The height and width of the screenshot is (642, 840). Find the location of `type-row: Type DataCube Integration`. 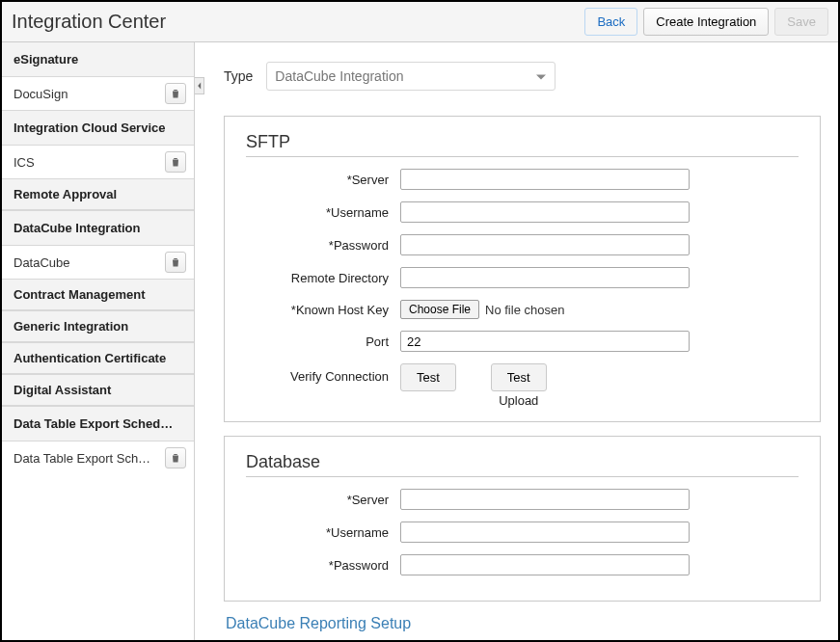

type-row: Type DataCube Integration is located at coordinates (523, 76).